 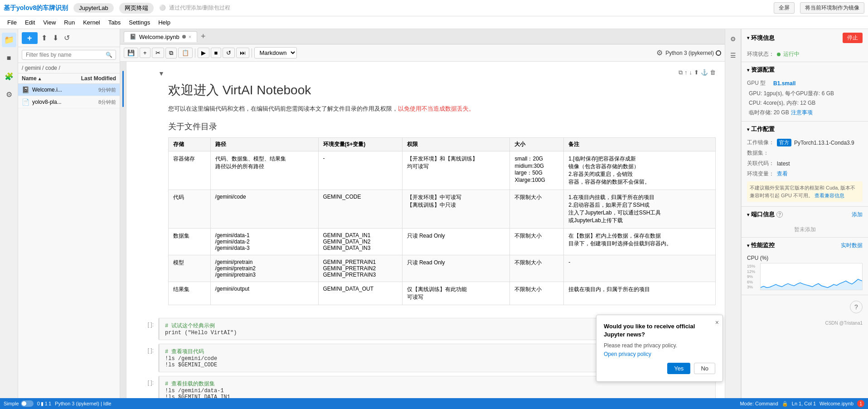 What do you see at coordinates (784, 142) in the screenshot?
I see `image-badge: 官方` at bounding box center [784, 142].